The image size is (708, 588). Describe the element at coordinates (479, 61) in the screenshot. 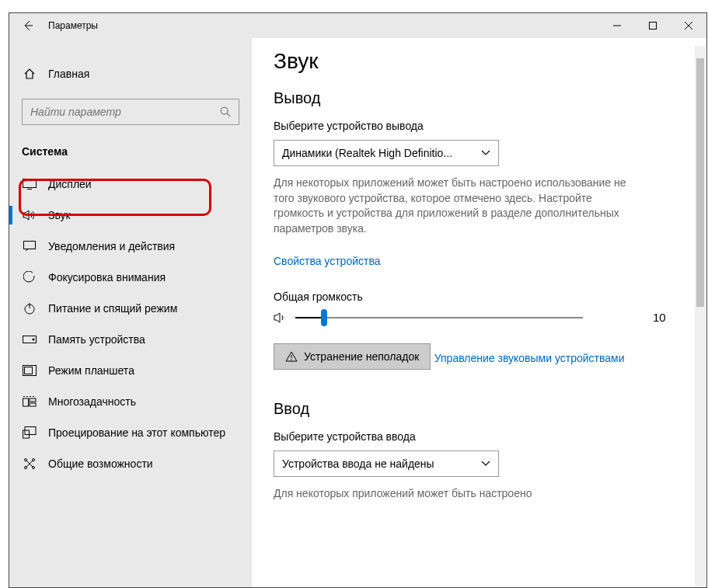

I see `page-title: Звук` at that location.